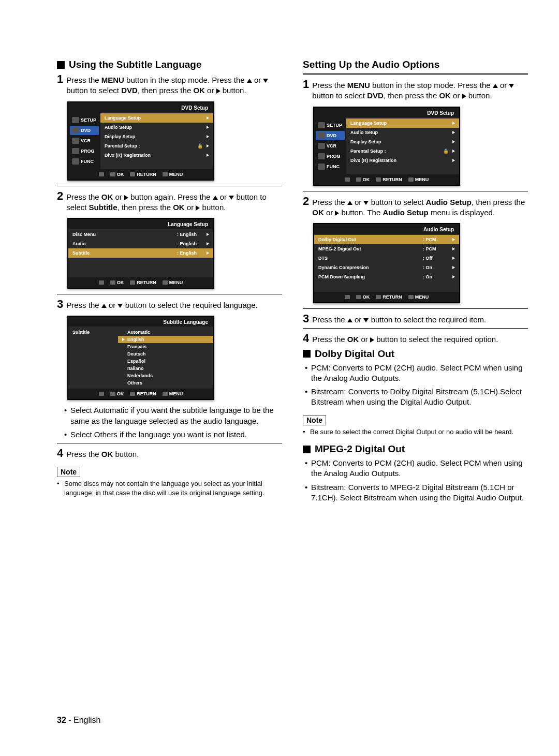 This screenshot has height=756, width=559. Describe the element at coordinates (387, 277) in the screenshot. I see `osd-row-pcmdown: PCM Down Sampling: On` at that location.